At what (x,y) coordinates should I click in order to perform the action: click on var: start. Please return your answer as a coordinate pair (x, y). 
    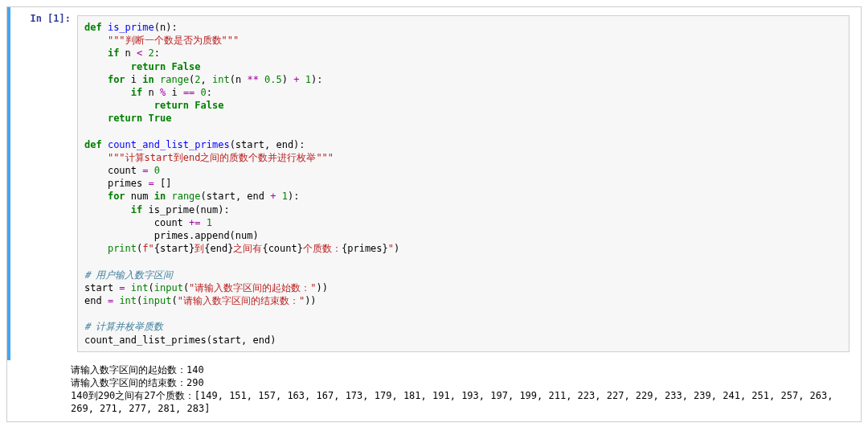
    Looking at the image, I should click on (99, 288).